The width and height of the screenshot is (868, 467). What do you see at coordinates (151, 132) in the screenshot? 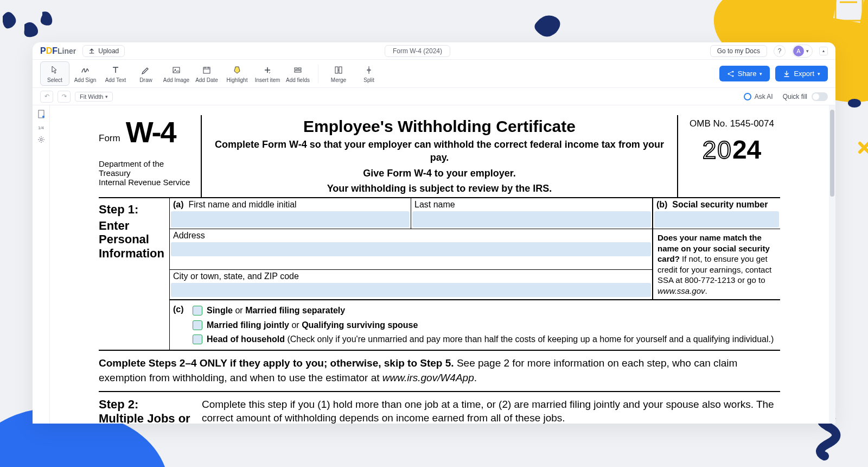
I see `form-code: W-4` at bounding box center [151, 132].